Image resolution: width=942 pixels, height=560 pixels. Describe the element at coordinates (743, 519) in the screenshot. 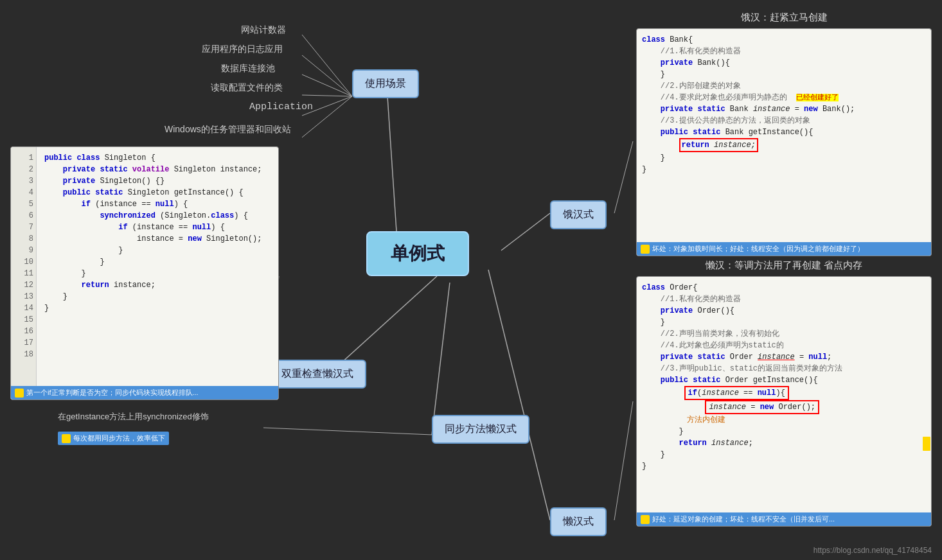

I see `right-bottom-status-text: 好处：延迟对象的创建；坏处：线程不安全（旧并发后可...` at that location.